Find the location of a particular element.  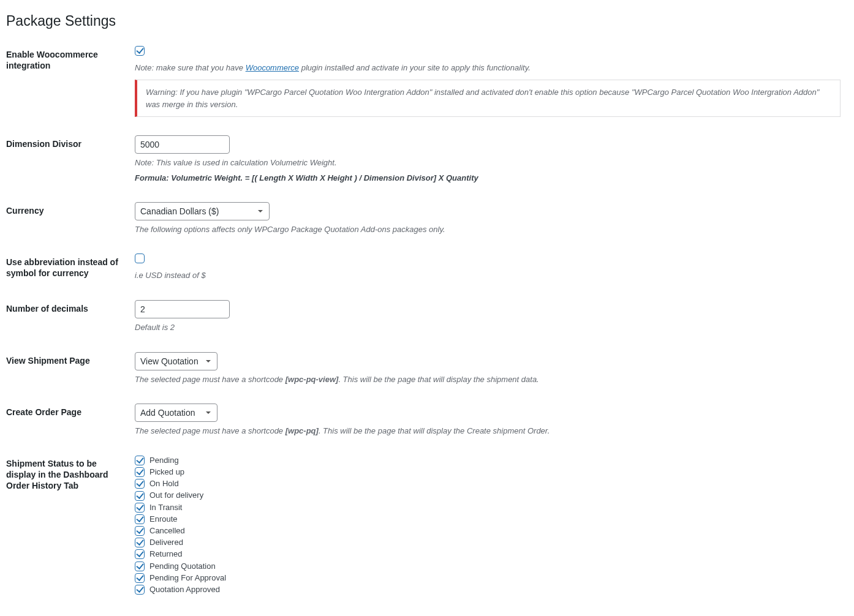

label-decimals: Number of decimals is located at coordinates (67, 317).